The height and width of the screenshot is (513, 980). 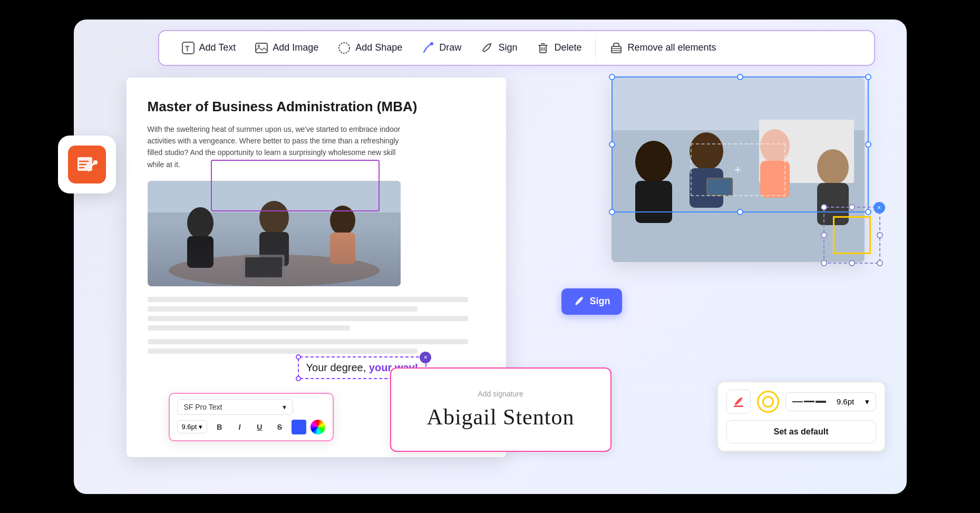 I want to click on set-default-label: Set as default, so click(x=801, y=431).